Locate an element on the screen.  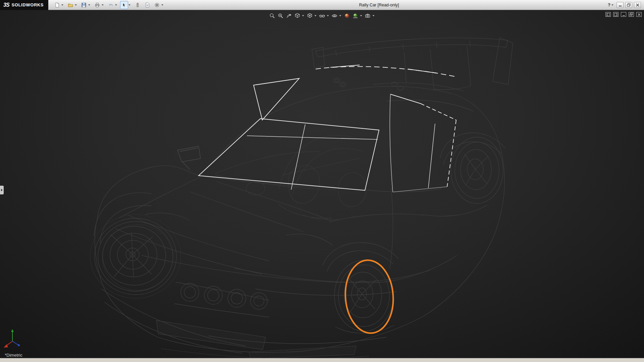
solidworks-logo: 3S SOLIDWORKS is located at coordinates (24, 5).